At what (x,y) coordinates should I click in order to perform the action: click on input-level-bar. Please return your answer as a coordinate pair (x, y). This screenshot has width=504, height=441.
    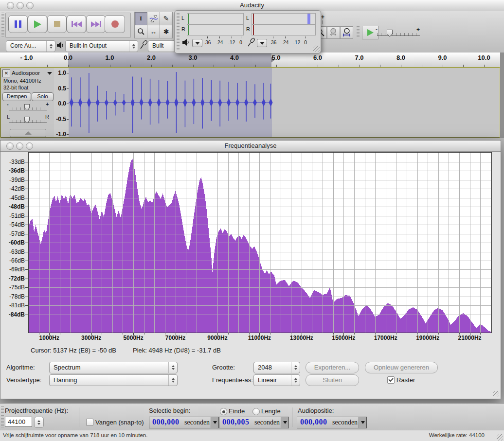
    Looking at the image, I should click on (309, 18).